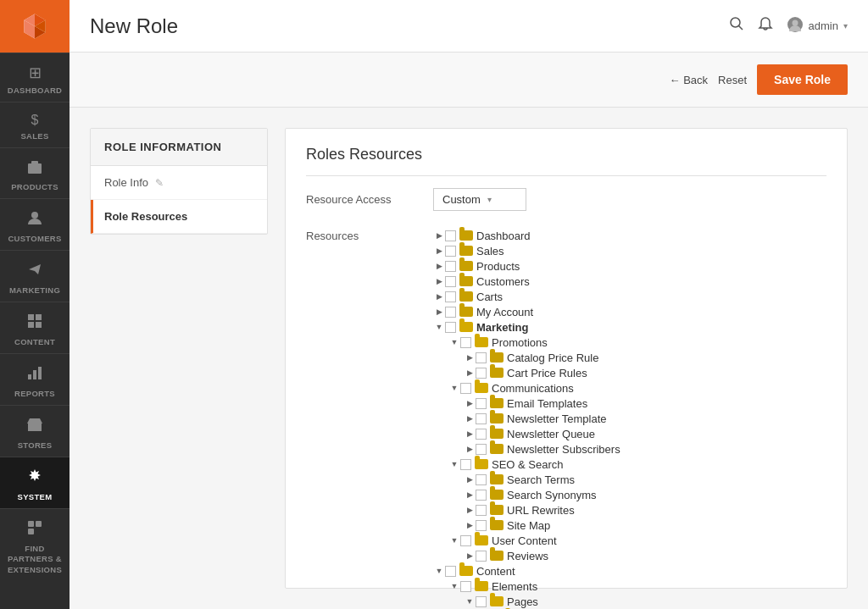  I want to click on toggle-user-content: ▼, so click(454, 540).